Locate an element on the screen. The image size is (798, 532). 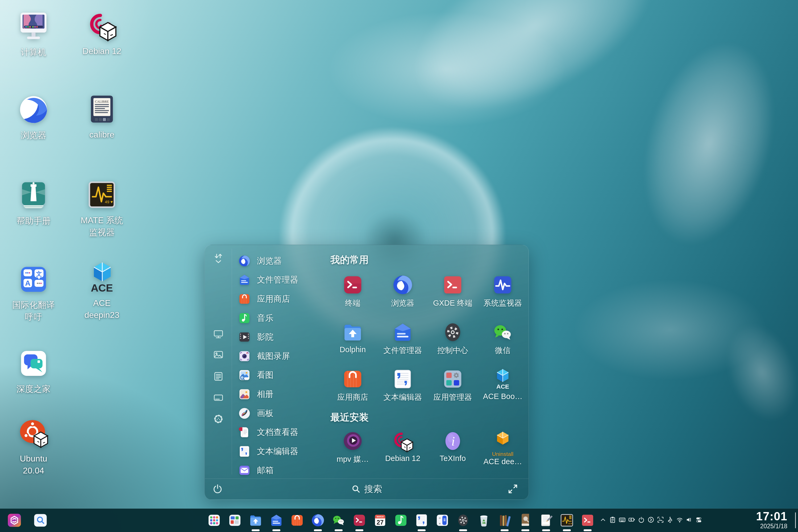
taskbar-app-gxde-terminal is located at coordinates (588, 520).